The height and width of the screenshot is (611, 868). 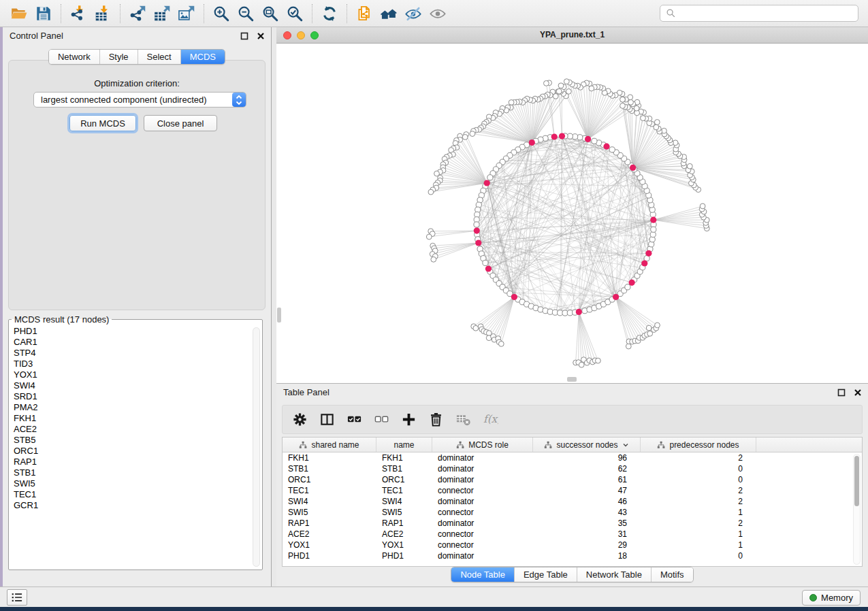 I want to click on mcds-result-item: SWI5, so click(x=135, y=484).